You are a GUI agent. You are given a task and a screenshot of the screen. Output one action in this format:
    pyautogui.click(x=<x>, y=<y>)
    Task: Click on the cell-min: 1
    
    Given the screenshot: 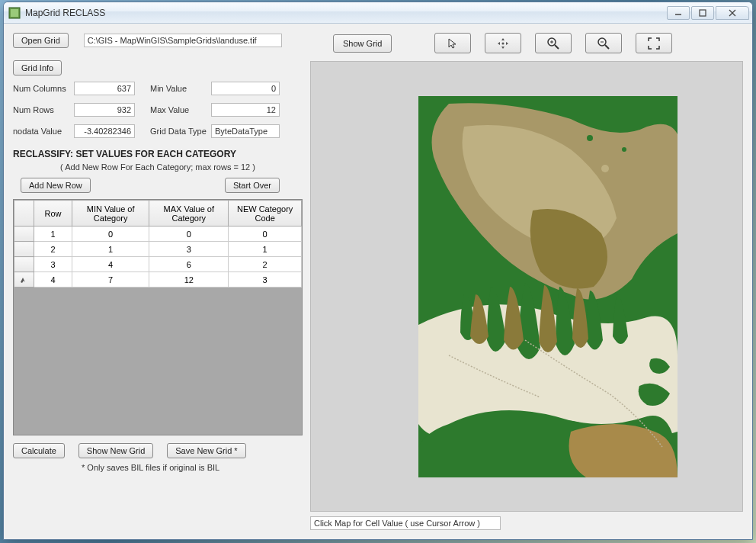 What is the action you would take?
    pyautogui.click(x=111, y=249)
    